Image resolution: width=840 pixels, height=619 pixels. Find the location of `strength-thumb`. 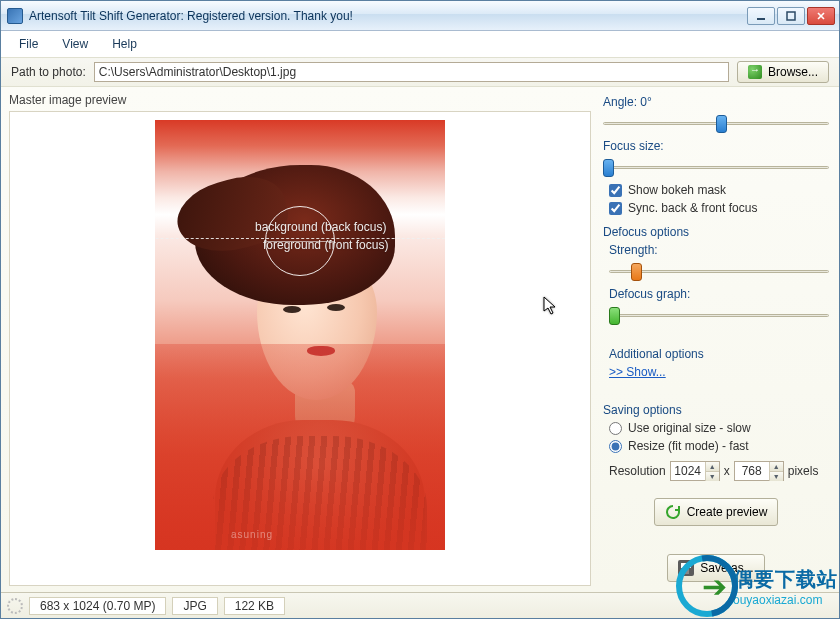

strength-thumb is located at coordinates (636, 272).